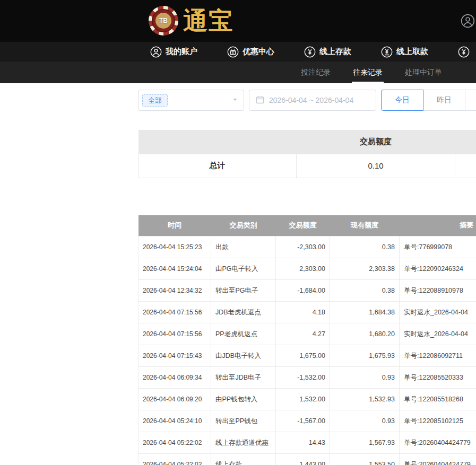 This screenshot has height=465, width=476. Describe the element at coordinates (307, 400) in the screenshot. I see `table-row: 2026-04-04 06:09:20 由PP钱包转入 1,532.00 1,5…` at that location.